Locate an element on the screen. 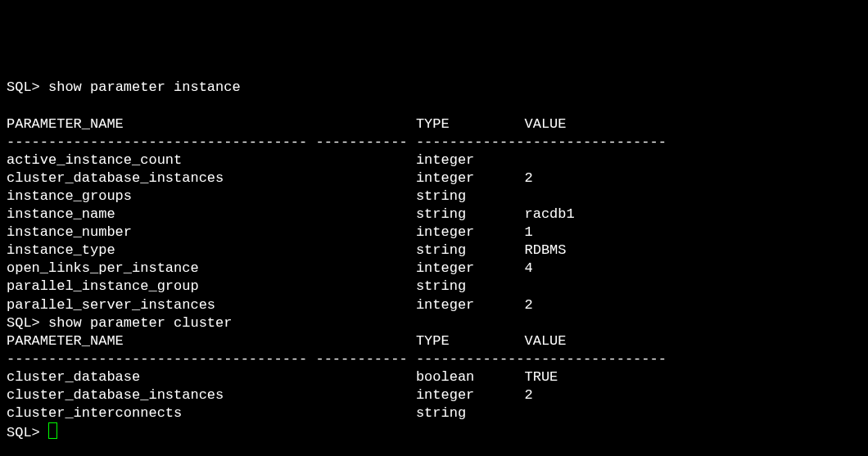  table-row: parallel_instance_group string is located at coordinates (265, 287).